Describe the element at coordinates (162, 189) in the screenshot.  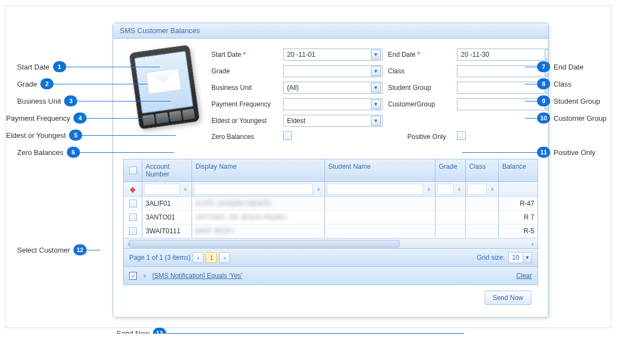
I see `filter-account` at that location.